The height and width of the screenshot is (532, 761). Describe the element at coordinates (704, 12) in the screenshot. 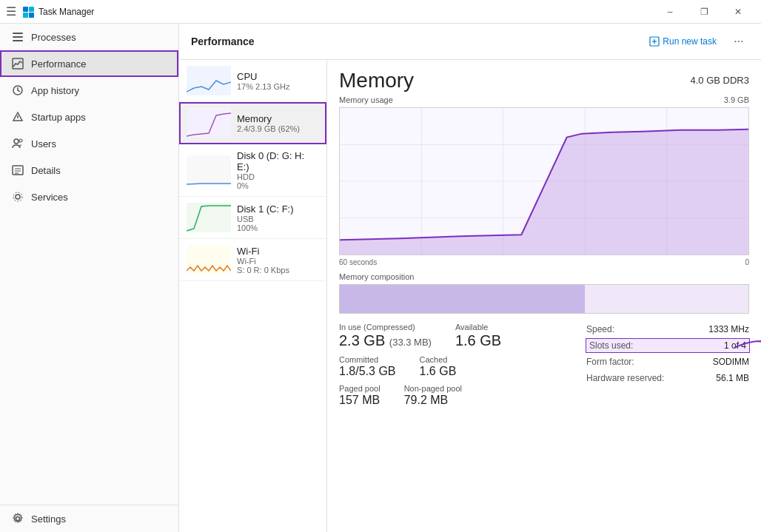

I see `window-controls: – ❐ ✕` at that location.